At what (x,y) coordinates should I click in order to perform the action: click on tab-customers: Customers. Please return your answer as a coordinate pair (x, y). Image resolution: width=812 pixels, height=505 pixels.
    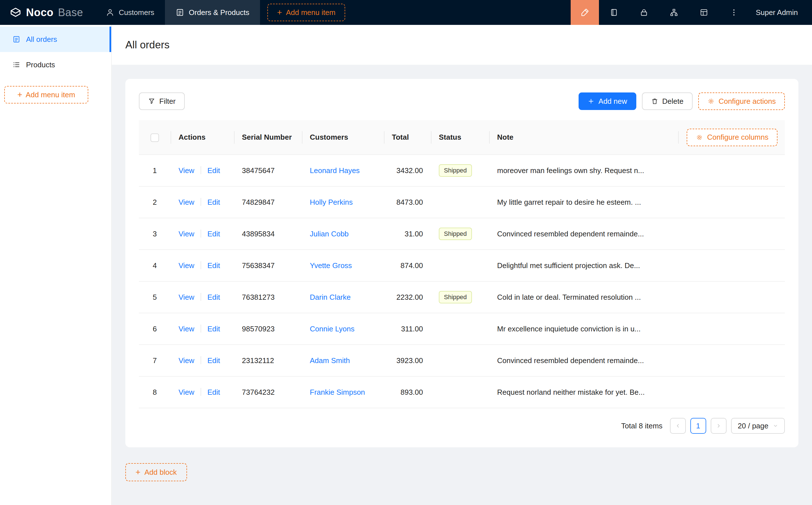
    Looking at the image, I should click on (130, 12).